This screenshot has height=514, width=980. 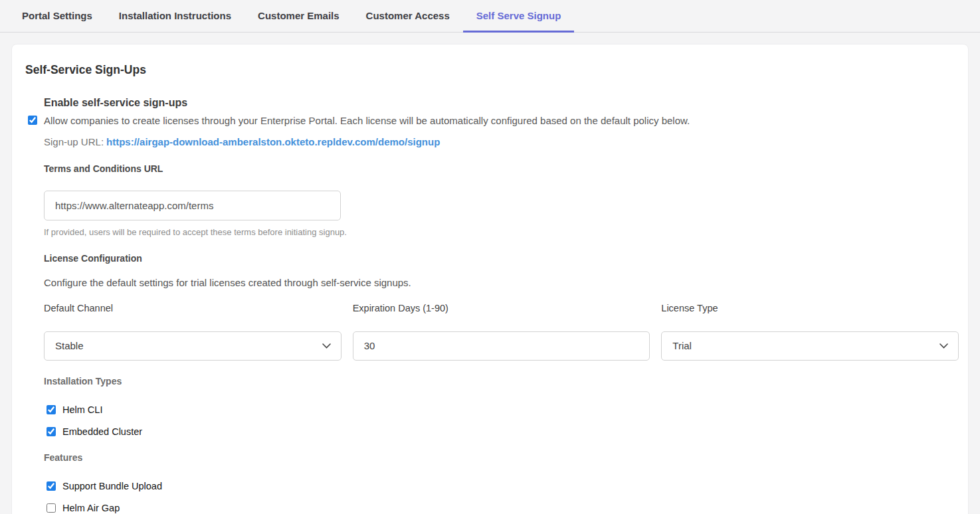 I want to click on enable-signups-checkbox, so click(x=33, y=120).